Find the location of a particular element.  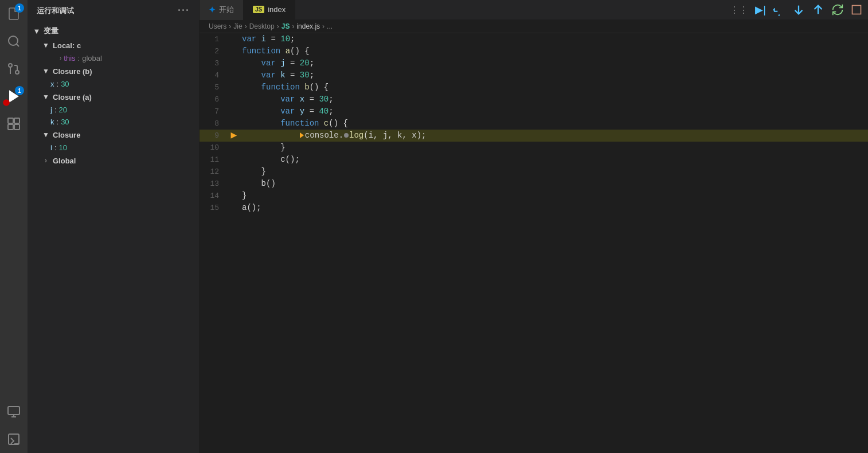

line-num-6: 6 is located at coordinates (214, 100).